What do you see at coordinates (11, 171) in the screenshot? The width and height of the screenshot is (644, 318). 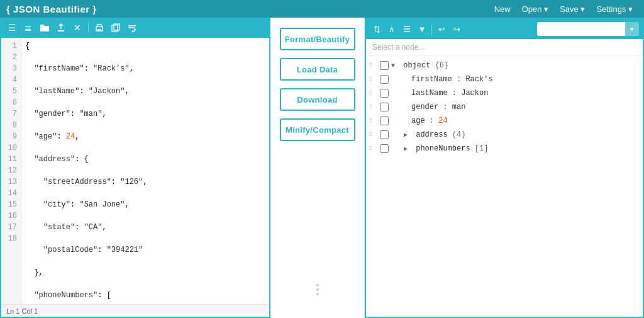 I see `line-numbers: 12345 678910 1112131415 161718` at bounding box center [11, 171].